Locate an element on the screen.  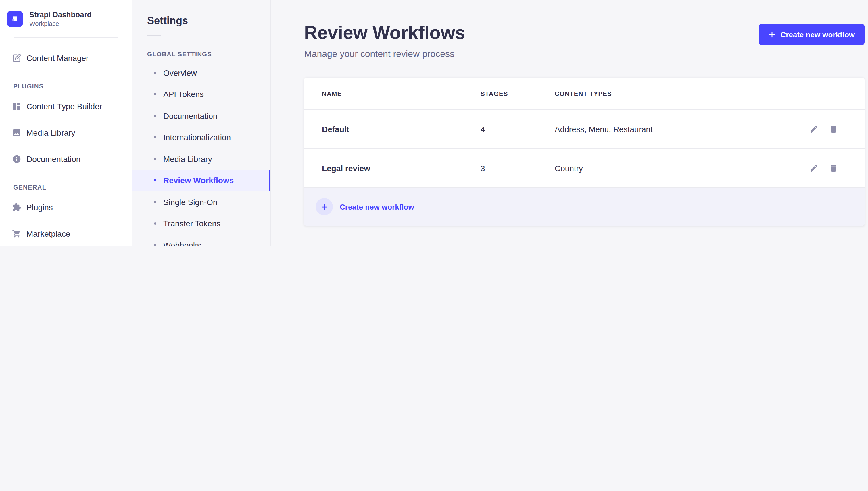
workflow-name: Default is located at coordinates (392, 129).